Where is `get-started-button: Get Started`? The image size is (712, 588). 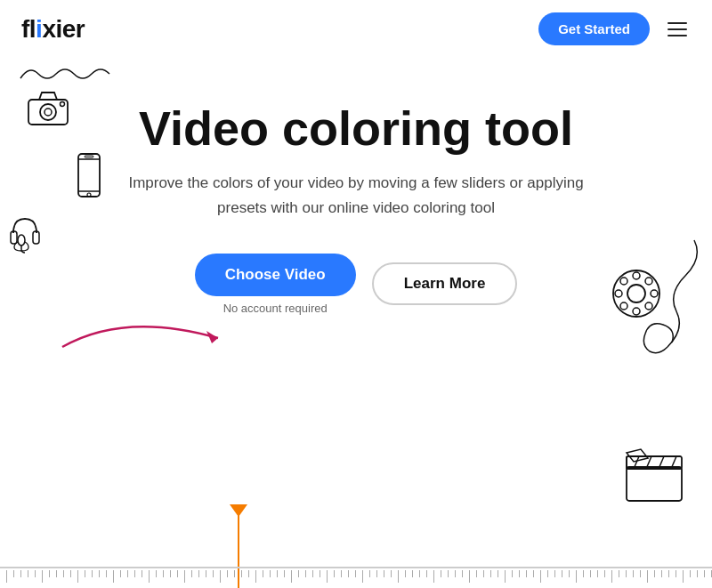 get-started-button: Get Started is located at coordinates (595, 28).